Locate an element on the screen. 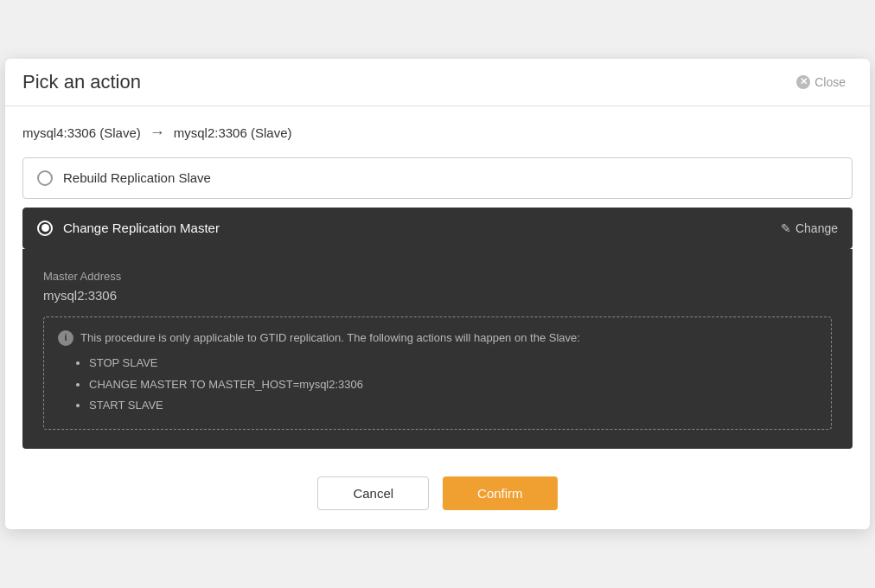 The width and height of the screenshot is (875, 588). master-address-value: mysql2:3306 is located at coordinates (438, 296).